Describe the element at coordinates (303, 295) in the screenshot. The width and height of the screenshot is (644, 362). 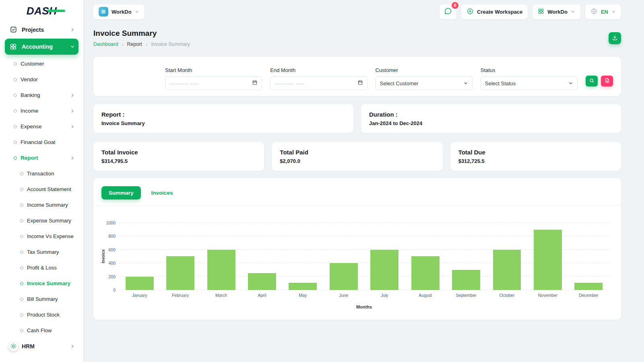
I see `x-tick-label: May` at that location.